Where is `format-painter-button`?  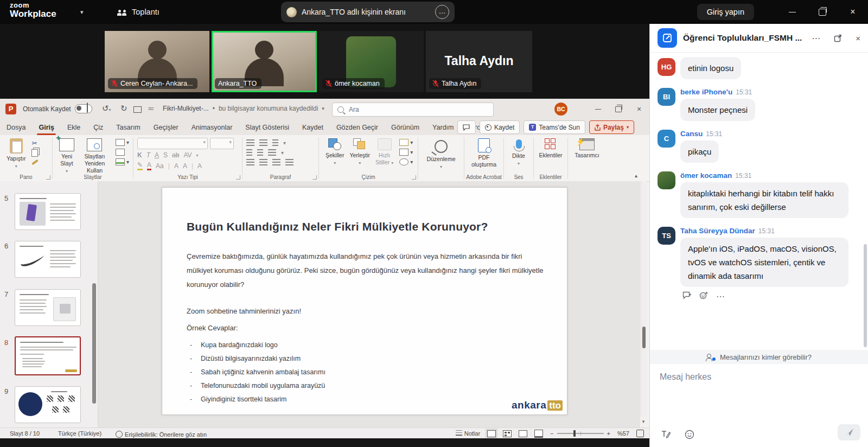
format-painter-button is located at coordinates (35, 163).